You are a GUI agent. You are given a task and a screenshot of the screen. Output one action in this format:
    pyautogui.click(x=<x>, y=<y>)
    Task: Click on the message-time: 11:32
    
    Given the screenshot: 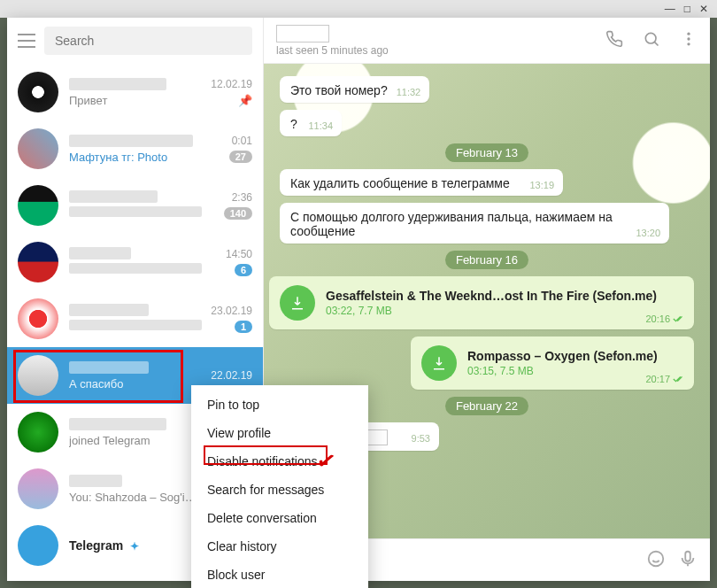 What is the action you would take?
    pyautogui.click(x=409, y=92)
    